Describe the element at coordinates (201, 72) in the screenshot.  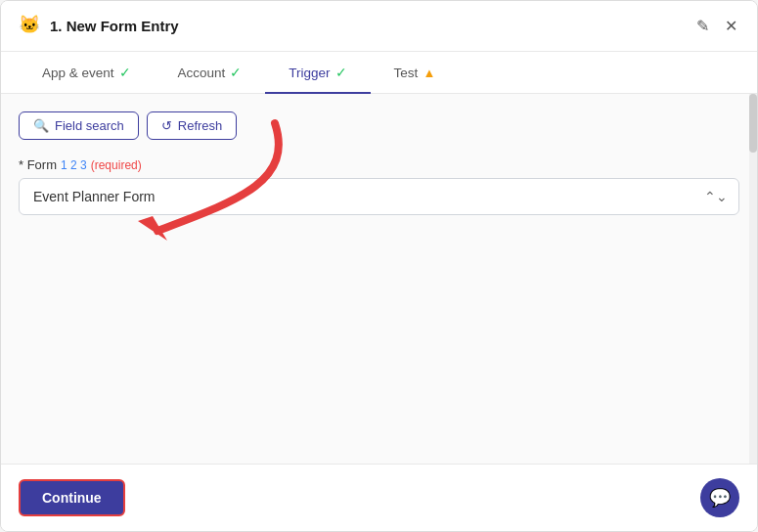
I see `tab-account-label: Account` at that location.